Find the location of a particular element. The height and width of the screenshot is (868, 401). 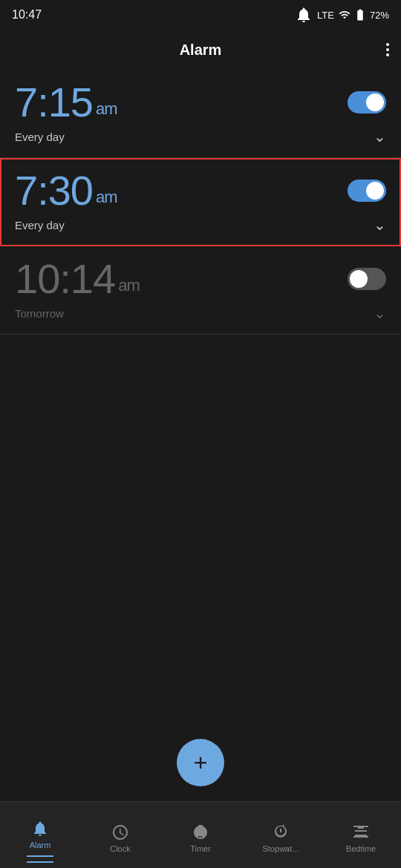

signal-icon is located at coordinates (345, 15).